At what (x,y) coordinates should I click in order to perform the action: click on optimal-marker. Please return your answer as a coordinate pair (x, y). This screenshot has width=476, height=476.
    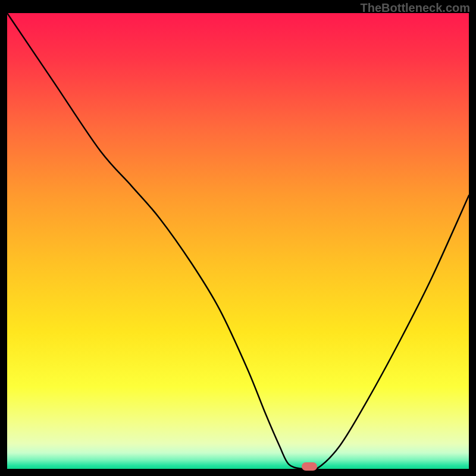
    Looking at the image, I should click on (309, 466).